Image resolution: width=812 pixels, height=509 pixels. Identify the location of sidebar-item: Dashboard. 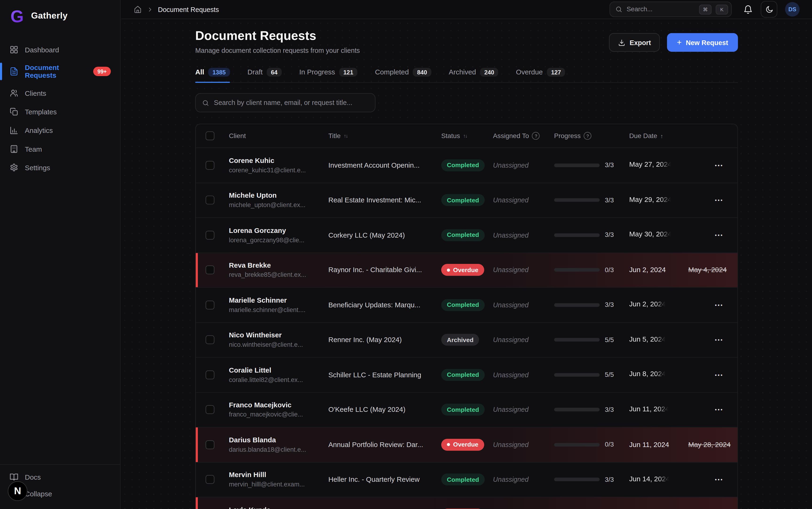
(60, 50).